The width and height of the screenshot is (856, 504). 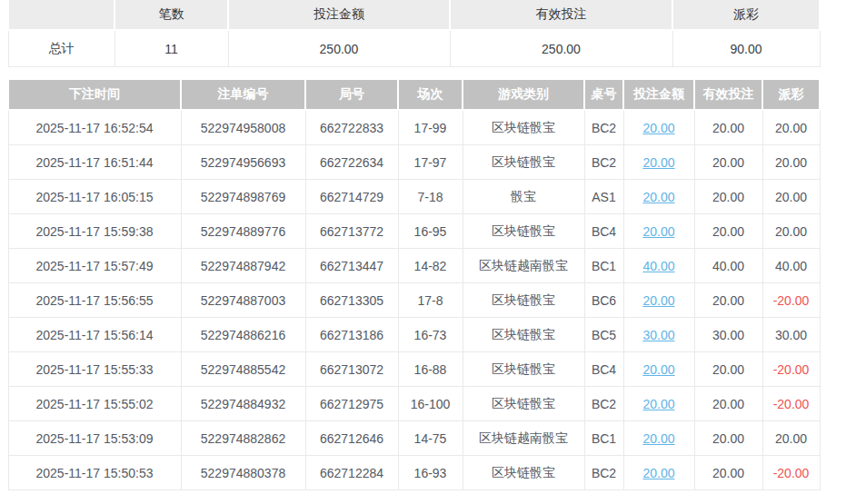 I want to click on bet-table-header-row: 下注时间 注单编号 局号 场次 游戏类别 桌号 投注金额 有效投注 派彩, so click(x=414, y=94).